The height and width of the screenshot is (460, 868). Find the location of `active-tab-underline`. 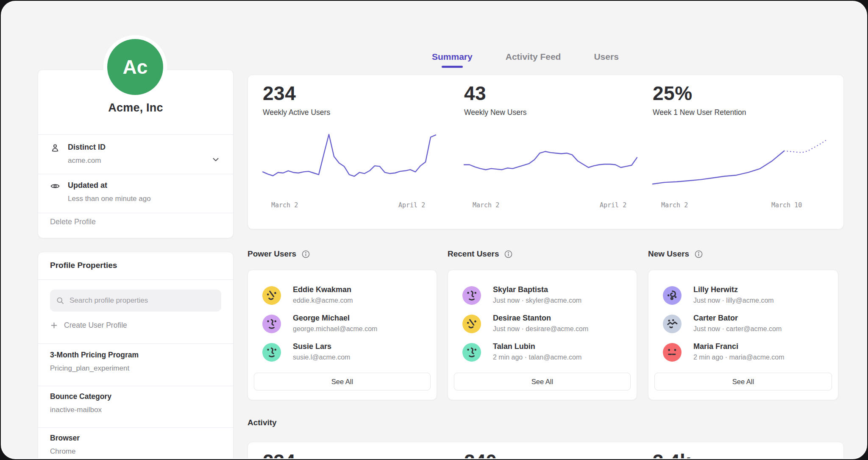

active-tab-underline is located at coordinates (452, 67).